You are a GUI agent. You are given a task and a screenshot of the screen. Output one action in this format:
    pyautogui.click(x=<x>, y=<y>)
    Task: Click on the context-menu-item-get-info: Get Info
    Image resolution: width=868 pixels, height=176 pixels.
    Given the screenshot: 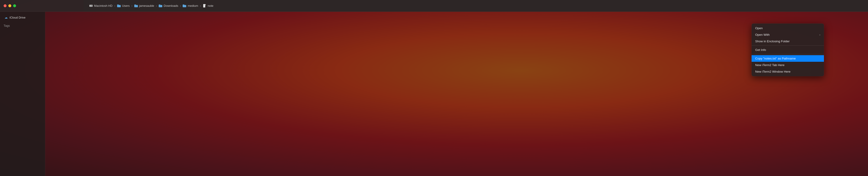 What is the action you would take?
    pyautogui.click(x=788, y=50)
    